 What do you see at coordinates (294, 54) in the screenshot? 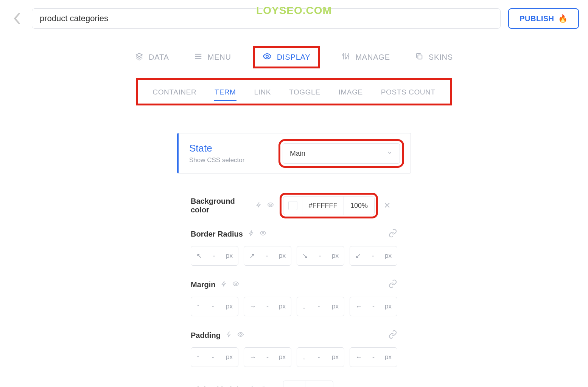
I see `main-tabs: DATA MENU DISPLAY MANAGE SKINS` at bounding box center [294, 54].